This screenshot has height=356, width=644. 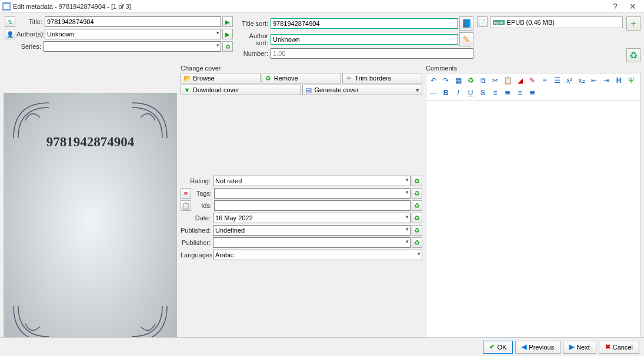 What do you see at coordinates (417, 193) in the screenshot?
I see `tags-recycle-icon: ♻` at bounding box center [417, 193].